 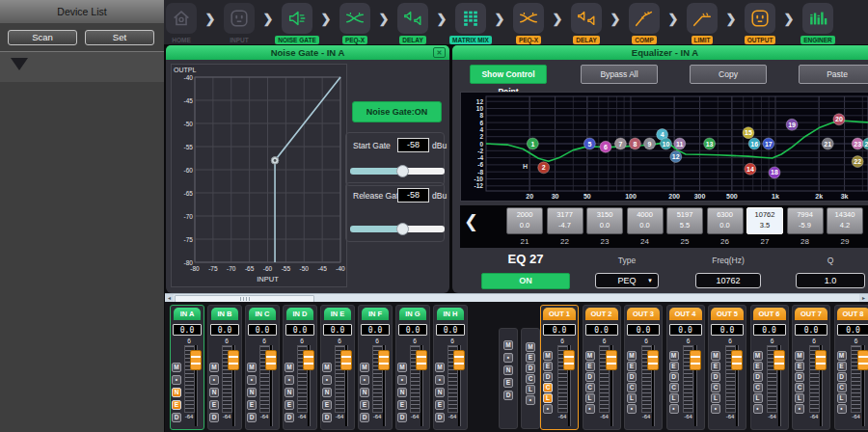 What do you see at coordinates (517, 297) in the screenshot?
I see `mixer-scrollbar: ◂ ▸` at bounding box center [517, 297].